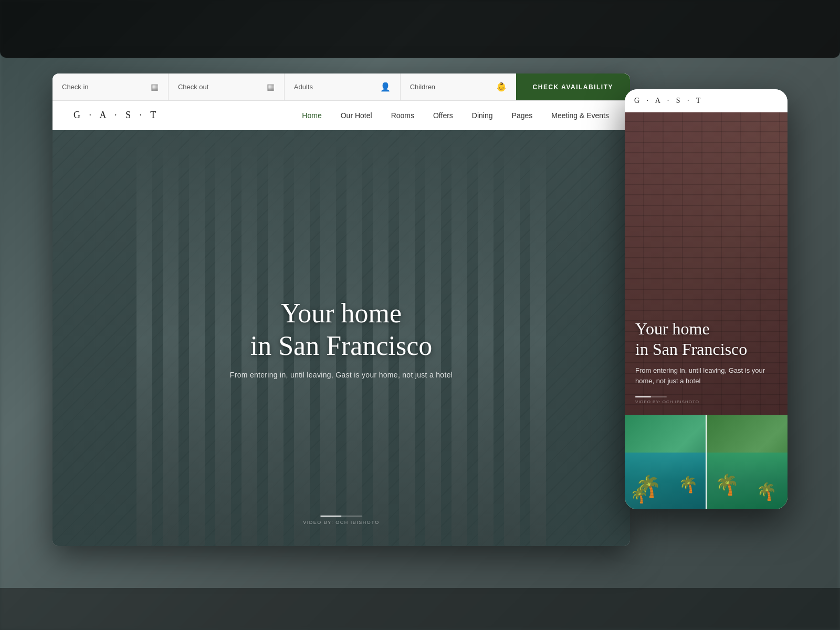  I want to click on palm-icon-5: 🌴, so click(766, 491).